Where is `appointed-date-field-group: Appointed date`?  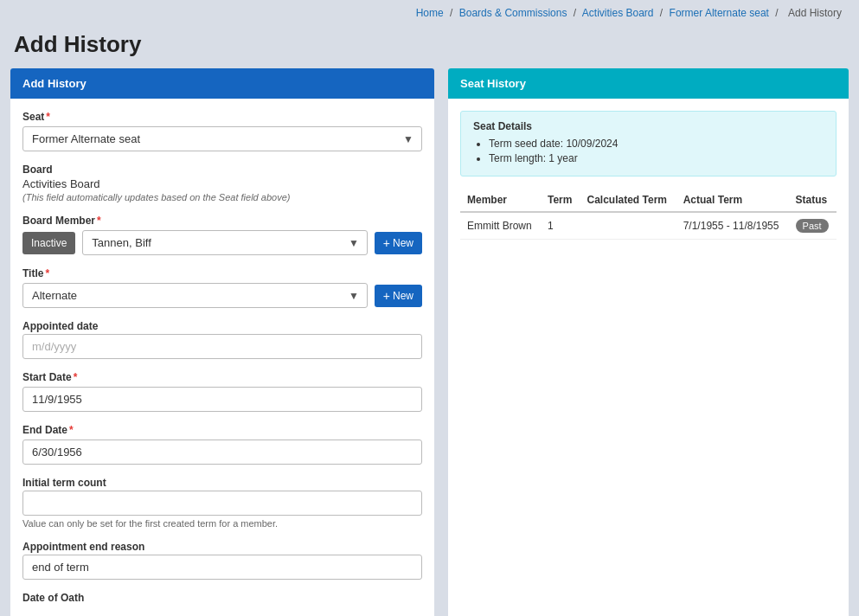 appointed-date-field-group: Appointed date is located at coordinates (222, 339).